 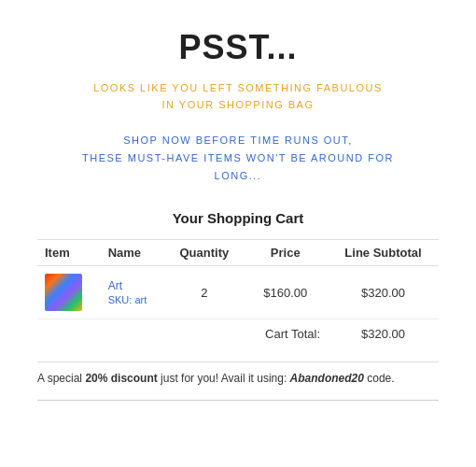 What do you see at coordinates (224, 378) in the screenshot?
I see `discount-middle: just for you! Avail it using:` at bounding box center [224, 378].